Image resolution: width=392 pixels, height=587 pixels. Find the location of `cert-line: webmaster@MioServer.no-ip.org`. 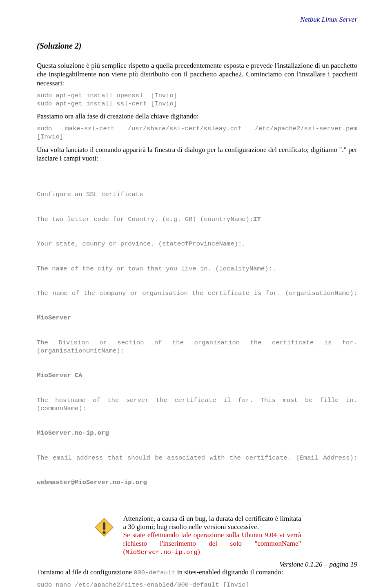

cert-line: webmaster@MioServer.no-ip.org is located at coordinates (197, 482).